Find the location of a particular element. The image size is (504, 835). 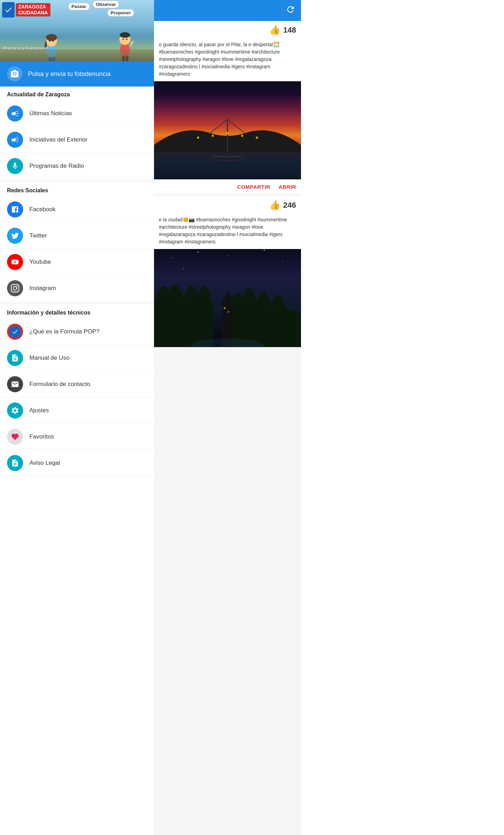

gear-icon is located at coordinates (15, 410).